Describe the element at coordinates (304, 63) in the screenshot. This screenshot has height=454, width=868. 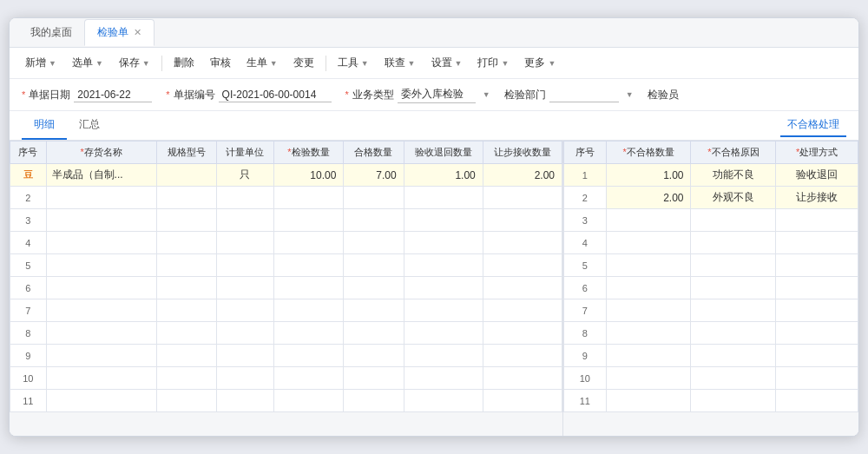
I see `change-button: 变更` at that location.